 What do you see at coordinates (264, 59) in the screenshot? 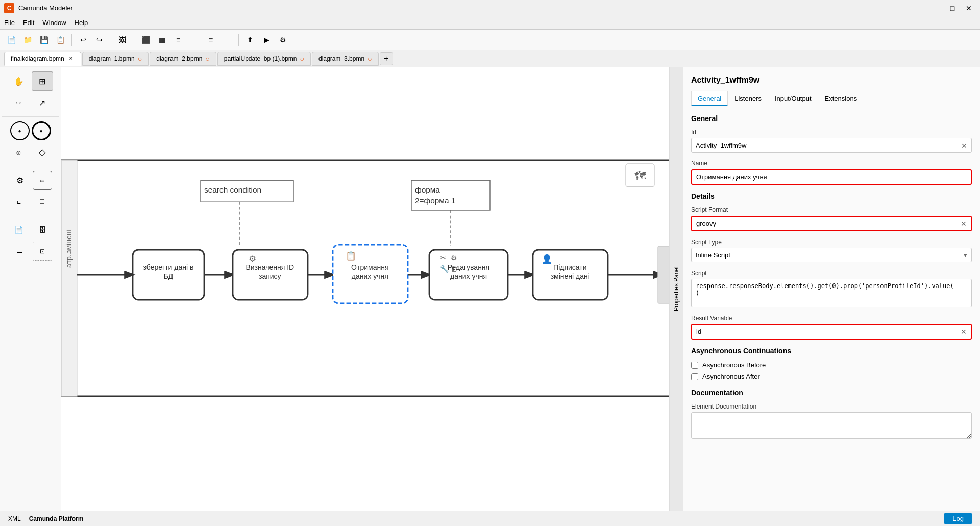
I see `tab-partialupdate: partialUpdate_bp (1).bpmn ○` at bounding box center [264, 59].